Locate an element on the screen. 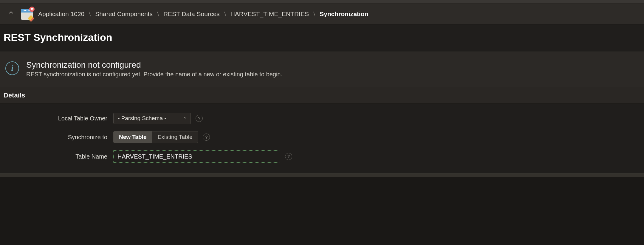 The height and width of the screenshot is (245, 644). input-table-name is located at coordinates (197, 156).